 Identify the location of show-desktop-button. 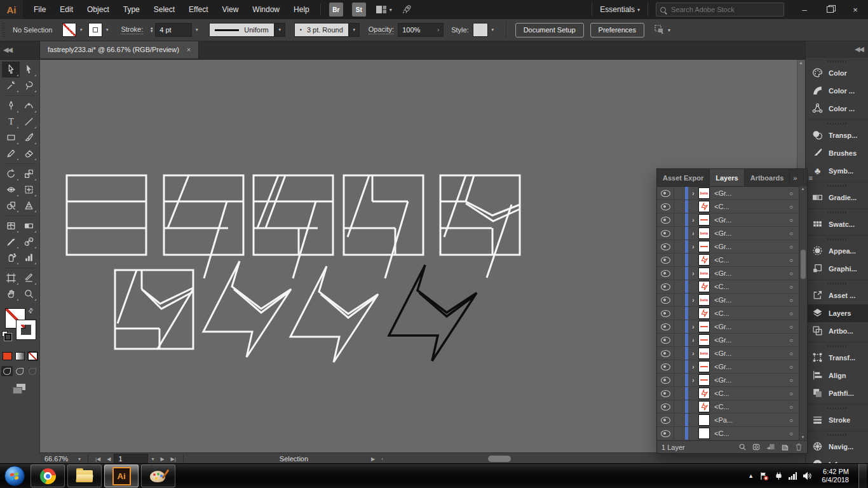
(863, 476).